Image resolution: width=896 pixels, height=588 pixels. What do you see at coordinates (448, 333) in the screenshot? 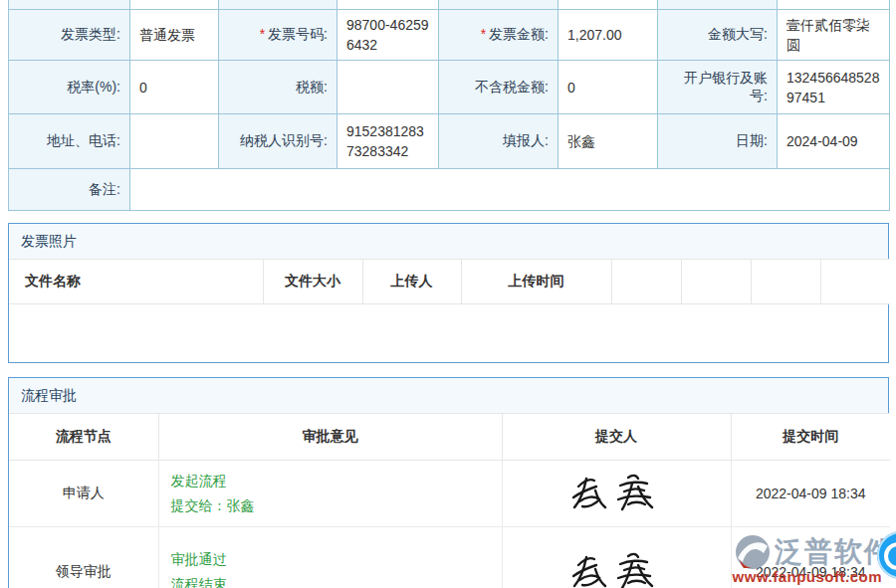
I see `photos-empty-body` at bounding box center [448, 333].